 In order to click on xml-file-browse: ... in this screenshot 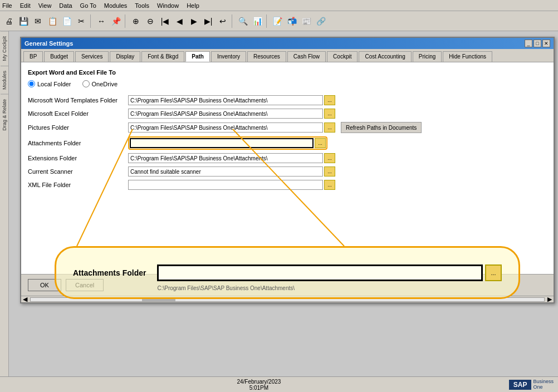, I will do `click(330, 185)`.